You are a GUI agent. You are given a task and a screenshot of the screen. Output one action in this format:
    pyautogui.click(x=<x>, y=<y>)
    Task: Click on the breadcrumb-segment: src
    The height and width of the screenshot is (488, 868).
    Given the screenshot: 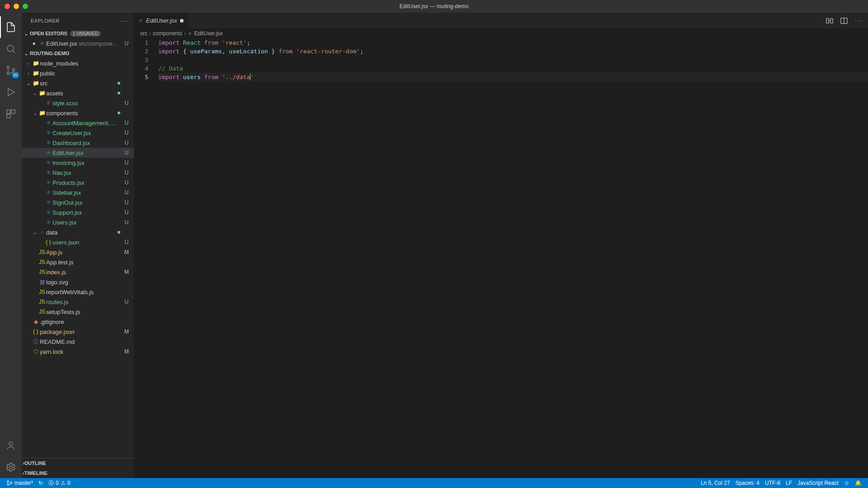 What is the action you would take?
    pyautogui.click(x=144, y=33)
    